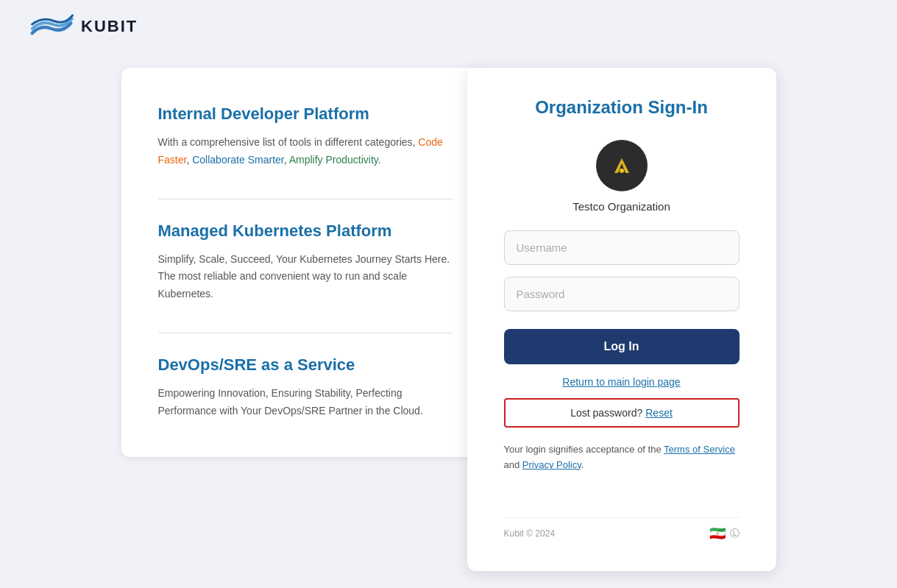 Image resolution: width=897 pixels, height=588 pixels. Describe the element at coordinates (305, 403) in the screenshot. I see `feature-devops-desc: Empowering Innovation, Ensuring Stabilit…` at that location.